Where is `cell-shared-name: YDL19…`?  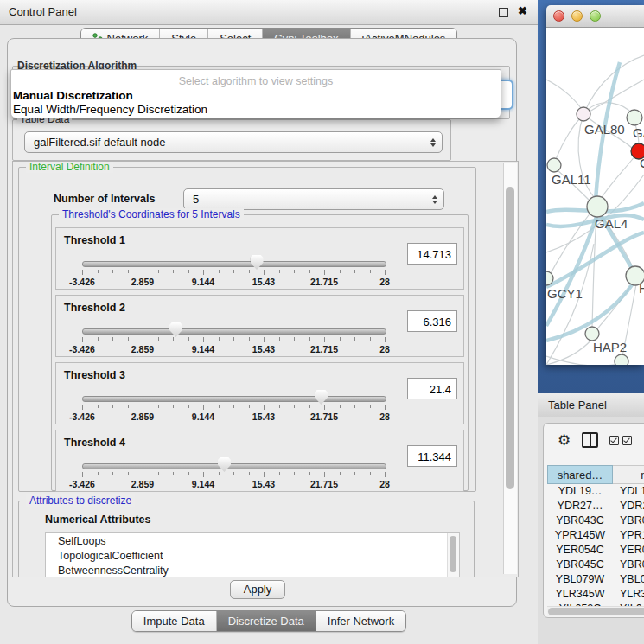
cell-shared-name: YDL19… is located at coordinates (580, 491).